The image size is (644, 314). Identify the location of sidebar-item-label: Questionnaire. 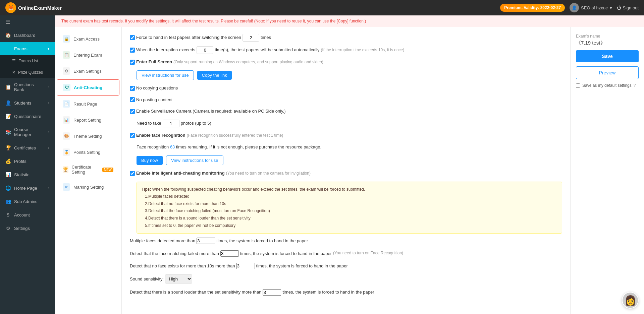
(28, 117).